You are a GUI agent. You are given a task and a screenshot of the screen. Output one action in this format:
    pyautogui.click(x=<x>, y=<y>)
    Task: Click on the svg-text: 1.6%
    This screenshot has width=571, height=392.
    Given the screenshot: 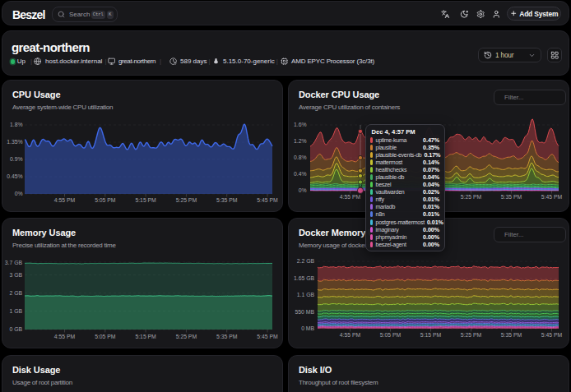 What is the action you would take?
    pyautogui.click(x=300, y=125)
    